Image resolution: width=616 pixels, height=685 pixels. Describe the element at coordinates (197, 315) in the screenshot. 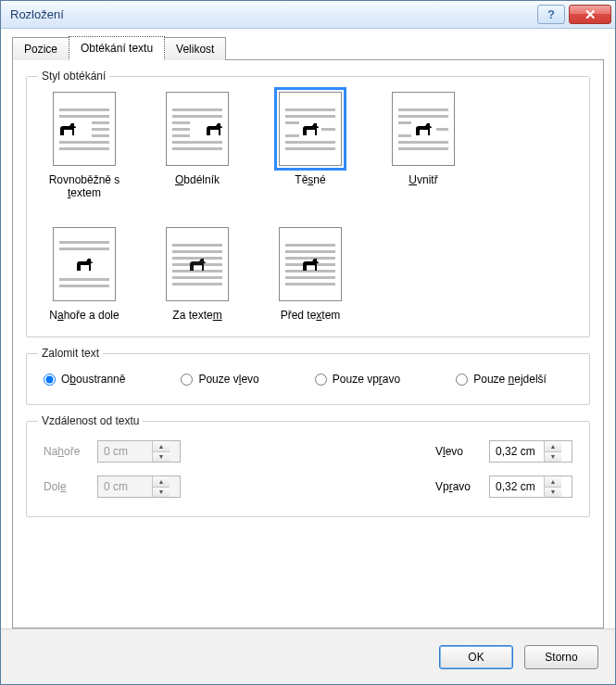

I see `wrap-behind-label: Za textem` at that location.